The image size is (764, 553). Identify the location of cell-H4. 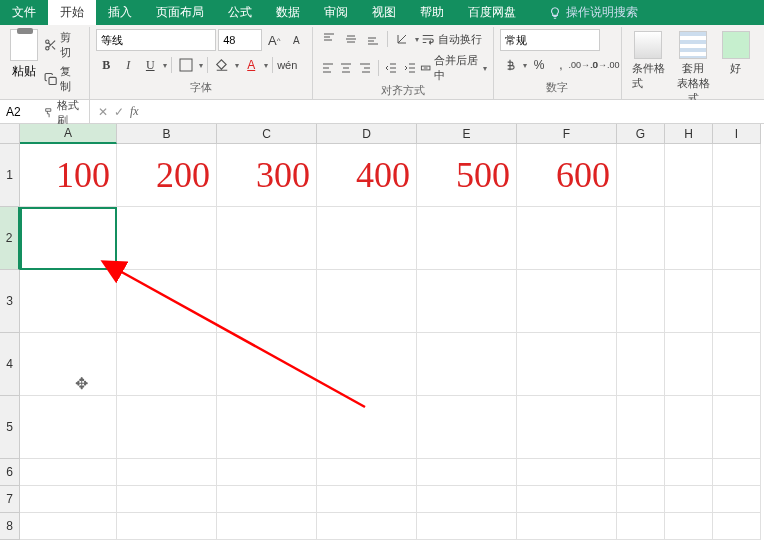
(689, 364).